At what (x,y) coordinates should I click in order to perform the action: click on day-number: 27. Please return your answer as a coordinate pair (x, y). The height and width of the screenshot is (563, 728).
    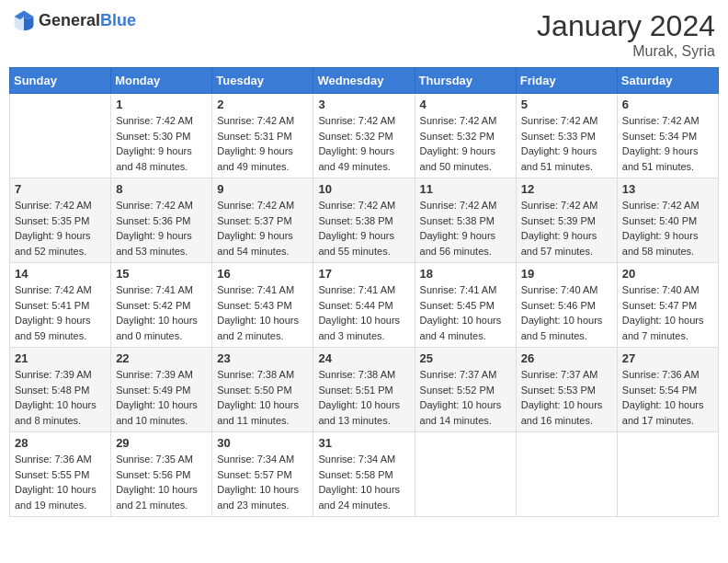
    Looking at the image, I should click on (667, 359).